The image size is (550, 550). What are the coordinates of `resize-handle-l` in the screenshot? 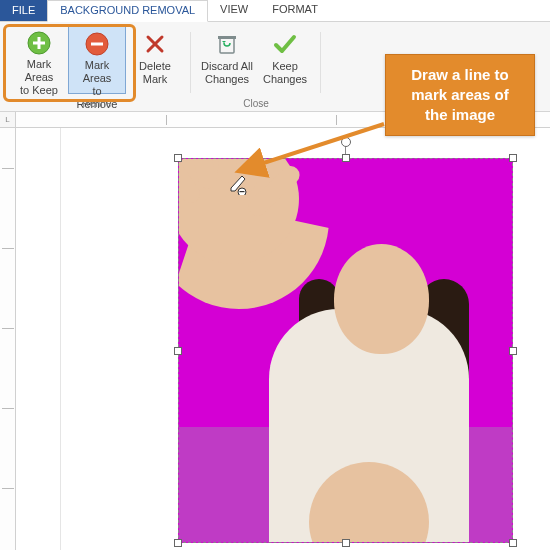 It's located at (178, 351).